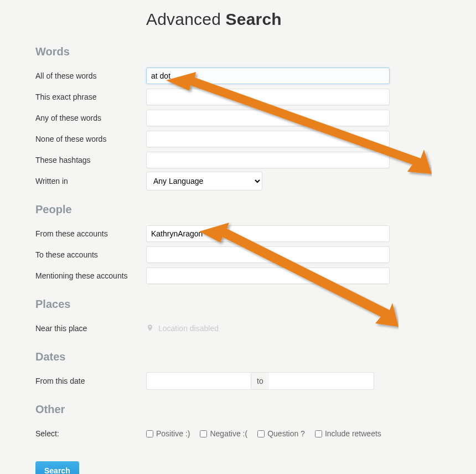 This screenshot has width=476, height=474. What do you see at coordinates (91, 97) in the screenshot?
I see `label-exact-phrase: This exact phrase` at bounding box center [91, 97].